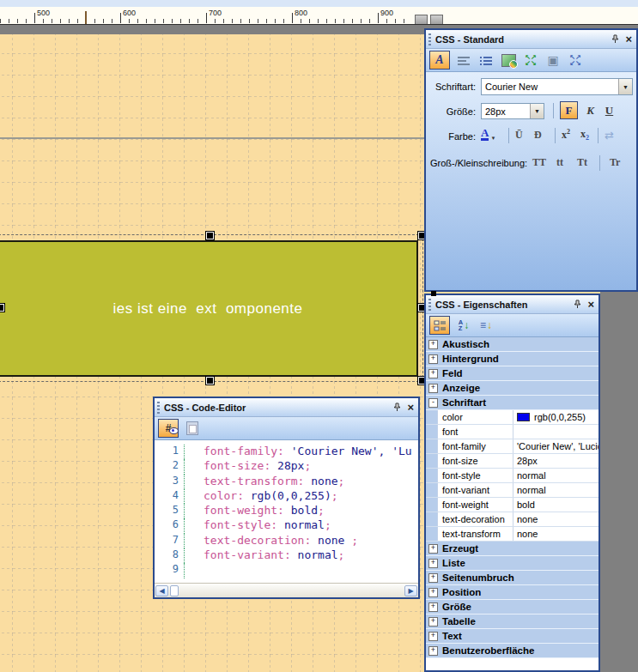 This screenshot has height=672, width=638. I want to click on property-grid: +Akustisch +Hintergrund +Feld +Anzeige -…, so click(512, 504).